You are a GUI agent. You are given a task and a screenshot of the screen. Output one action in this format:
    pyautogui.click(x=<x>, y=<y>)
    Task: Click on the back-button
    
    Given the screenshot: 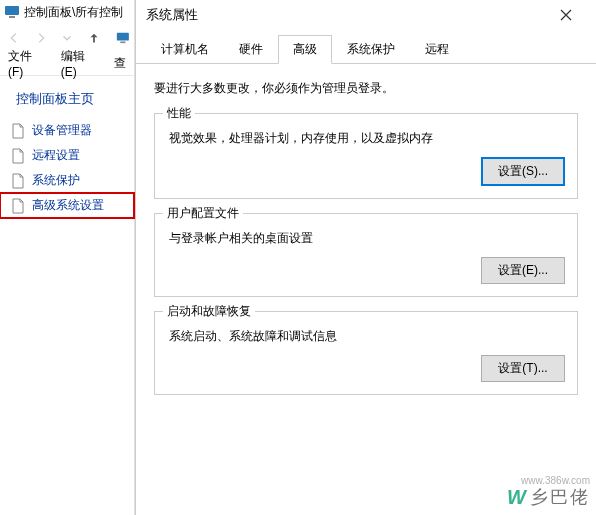 What is the action you would take?
    pyautogui.click(x=14, y=38)
    